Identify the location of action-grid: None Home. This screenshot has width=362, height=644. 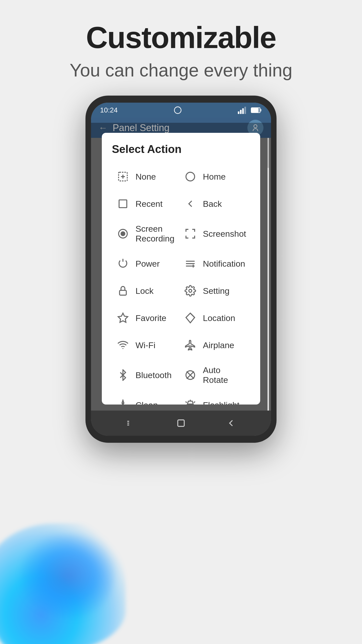
(181, 284).